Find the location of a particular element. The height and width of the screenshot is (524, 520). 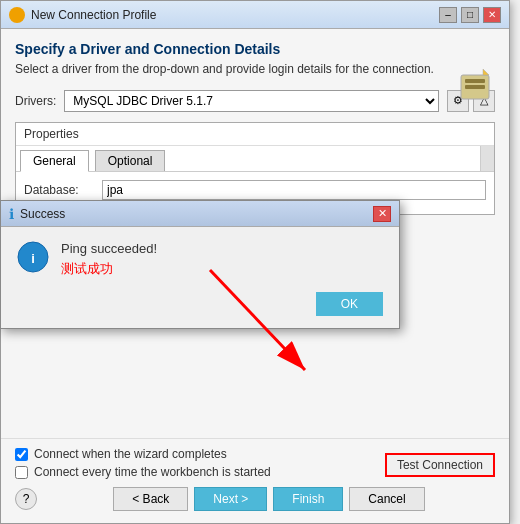

ok-btn-row: OK is located at coordinates (200, 310).